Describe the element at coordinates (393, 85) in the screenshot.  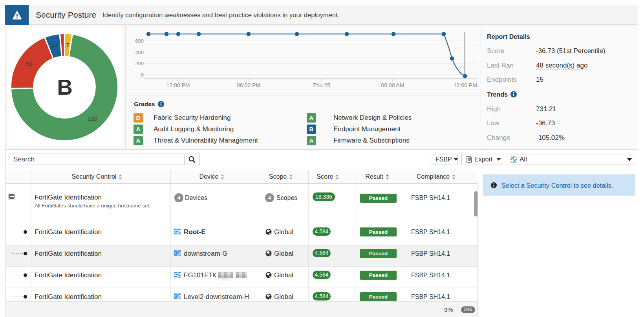
I see `svg-text: 06:00 AM` at that location.